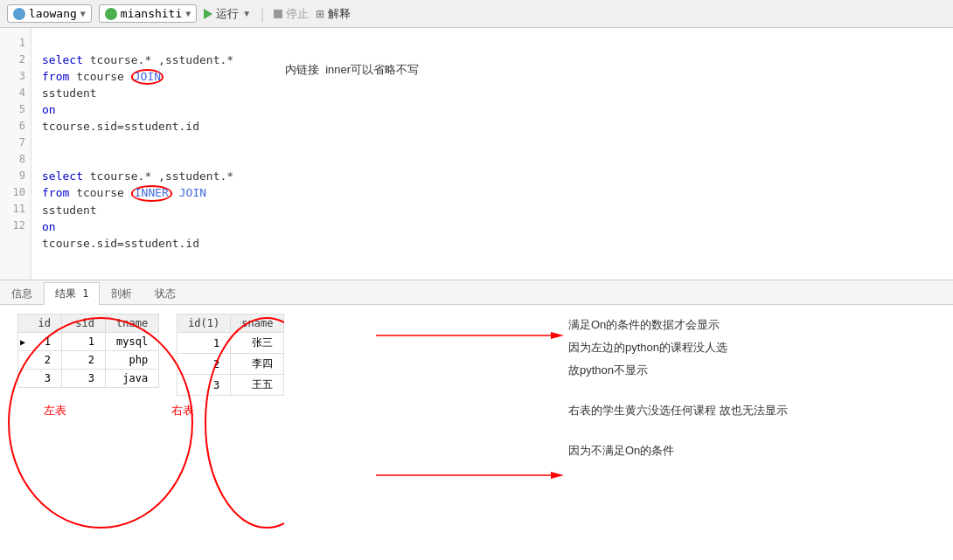 This screenshot has width=953, height=560. What do you see at coordinates (84, 323) in the screenshot?
I see `left-col-sid: sid` at bounding box center [84, 323].